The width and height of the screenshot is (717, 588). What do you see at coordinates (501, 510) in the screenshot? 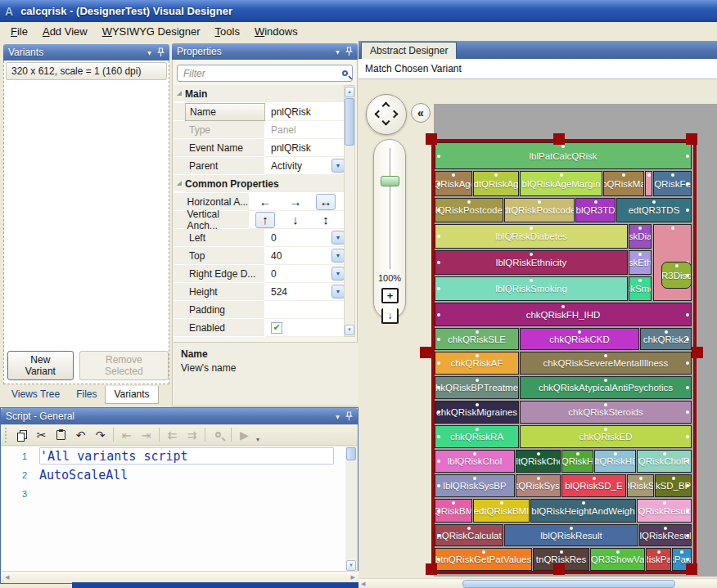
I see `design-block-edtqriskbmi: edtQRiskBMI` at bounding box center [501, 510].